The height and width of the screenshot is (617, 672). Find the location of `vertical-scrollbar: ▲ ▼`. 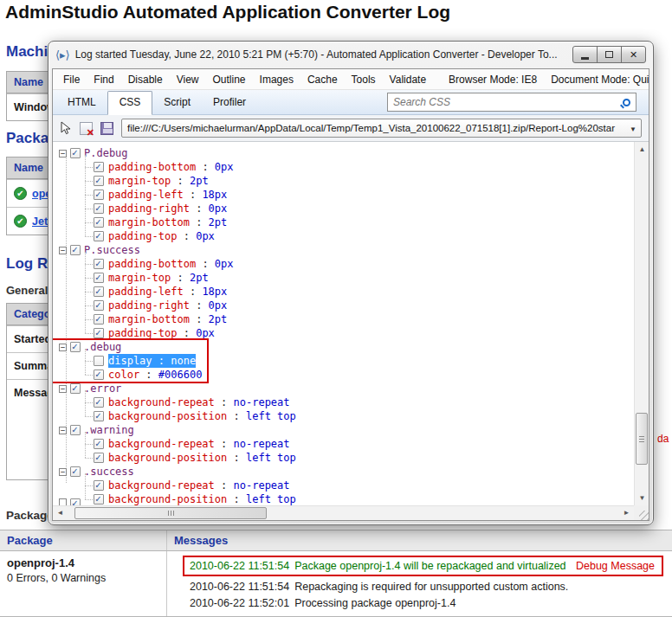

vertical-scrollbar: ▲ ▼ is located at coordinates (641, 324).